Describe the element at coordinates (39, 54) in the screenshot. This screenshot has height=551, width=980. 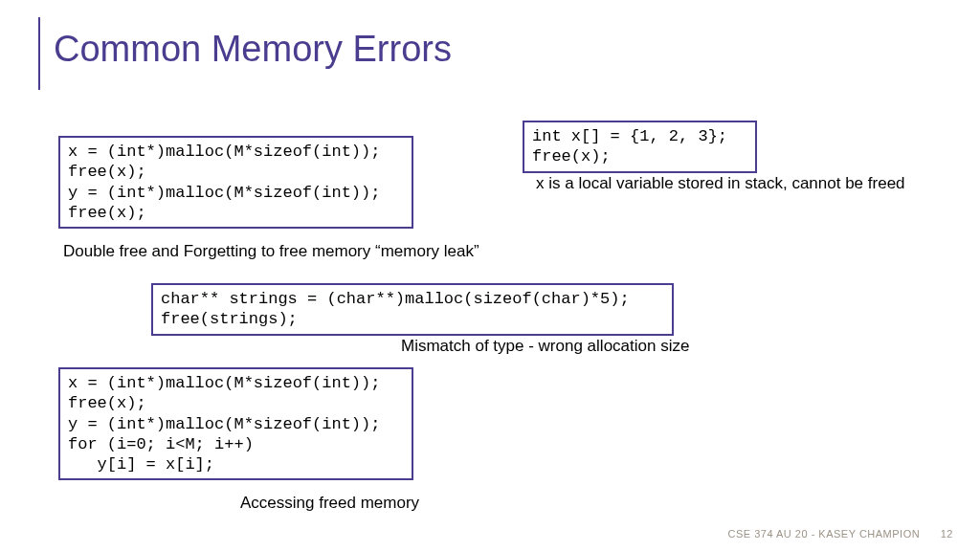
I see `title-accent-bar` at that location.